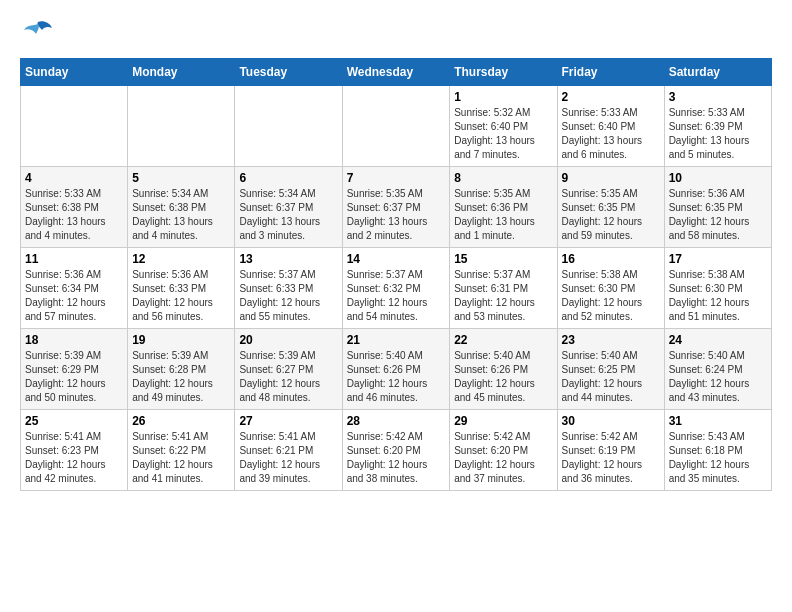  What do you see at coordinates (504, 370) in the screenshot?
I see `calendar-day-cell: 22Sunrise: 5:40 AM Sunset: 6:26 PM Dayli…` at bounding box center [504, 370].